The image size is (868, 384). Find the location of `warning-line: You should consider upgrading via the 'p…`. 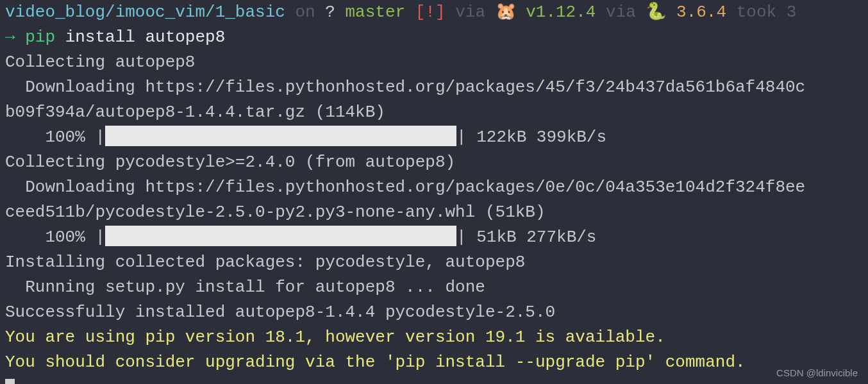

warning-line: You should consider upgrading via the 'p… is located at coordinates (434, 363).